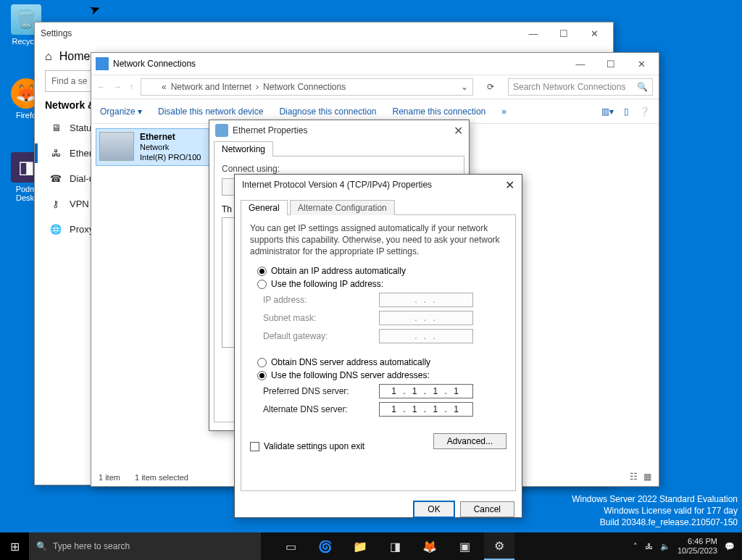 The height and width of the screenshot is (560, 742). Describe the element at coordinates (328, 112) in the screenshot. I see `diagnose-button: Diagnose this connection` at that location.